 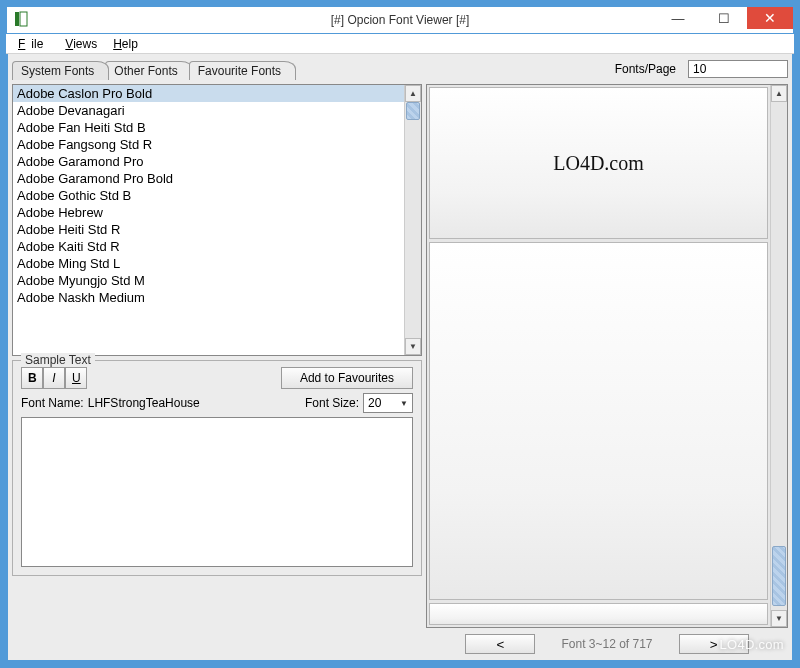 I want to click on sample-text-area, so click(x=217, y=492).